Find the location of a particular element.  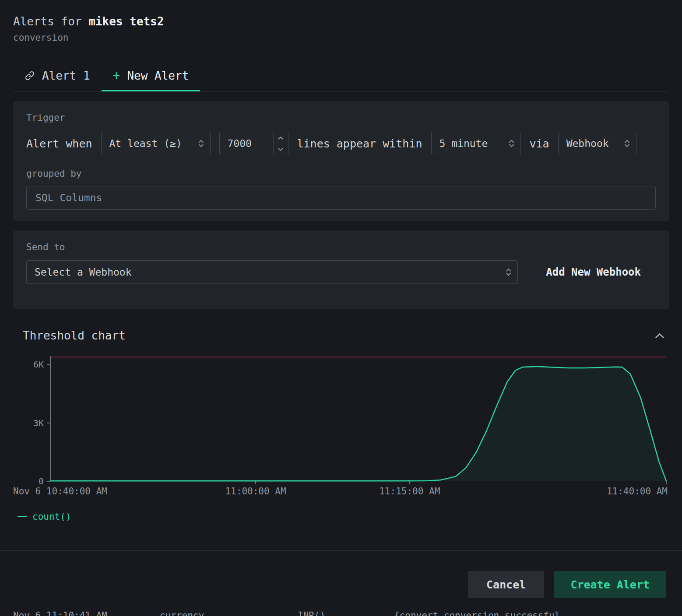

footer-buttons: Cancel Create Alert is located at coordinates (341, 574).